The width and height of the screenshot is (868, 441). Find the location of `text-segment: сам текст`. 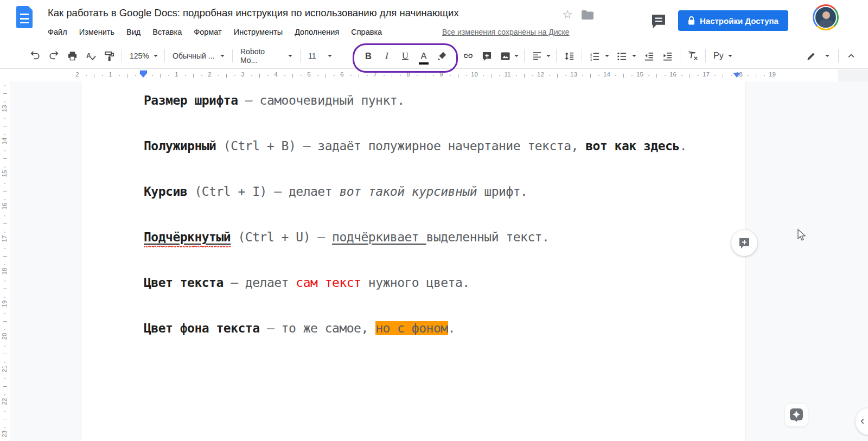

text-segment: сам текст is located at coordinates (328, 283).